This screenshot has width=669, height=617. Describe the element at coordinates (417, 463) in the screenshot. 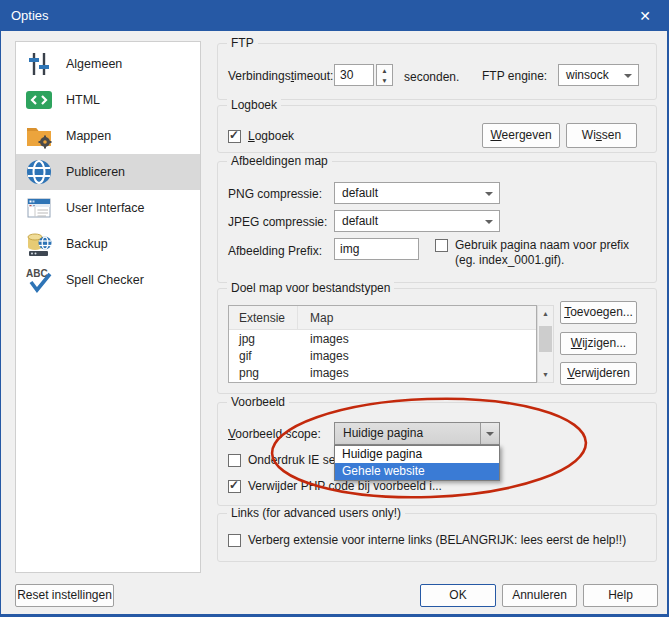

I see `scope-dropdown-list: Huidige pagina Gehele website` at that location.